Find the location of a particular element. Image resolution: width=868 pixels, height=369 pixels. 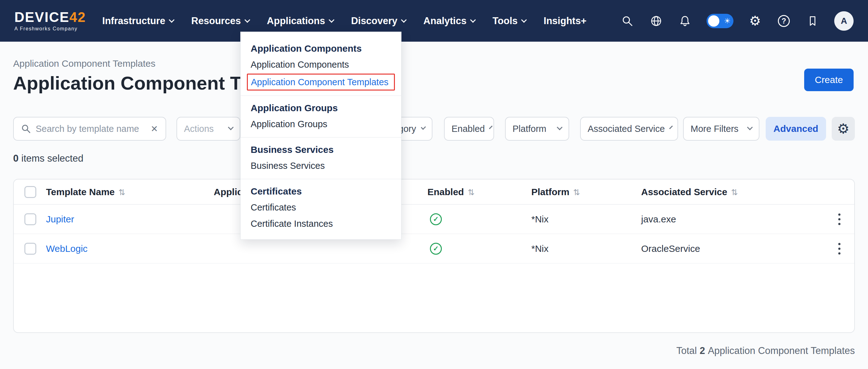

notifications-bell-icon is located at coordinates (685, 21).